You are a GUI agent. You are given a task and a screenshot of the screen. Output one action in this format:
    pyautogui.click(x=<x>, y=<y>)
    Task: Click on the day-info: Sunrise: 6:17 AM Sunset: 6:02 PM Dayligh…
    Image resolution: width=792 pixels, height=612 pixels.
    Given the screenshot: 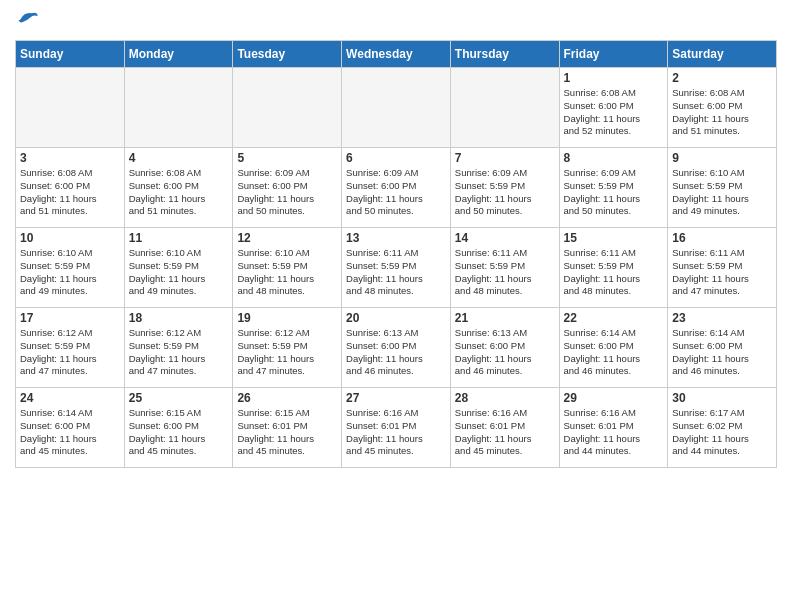 What is the action you would take?
    pyautogui.click(x=722, y=432)
    